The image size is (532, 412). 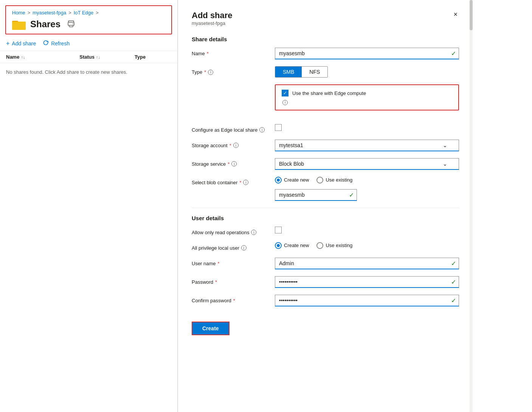 What do you see at coordinates (278, 246) in the screenshot?
I see `local-user-create-new-radio-inner` at bounding box center [278, 246].